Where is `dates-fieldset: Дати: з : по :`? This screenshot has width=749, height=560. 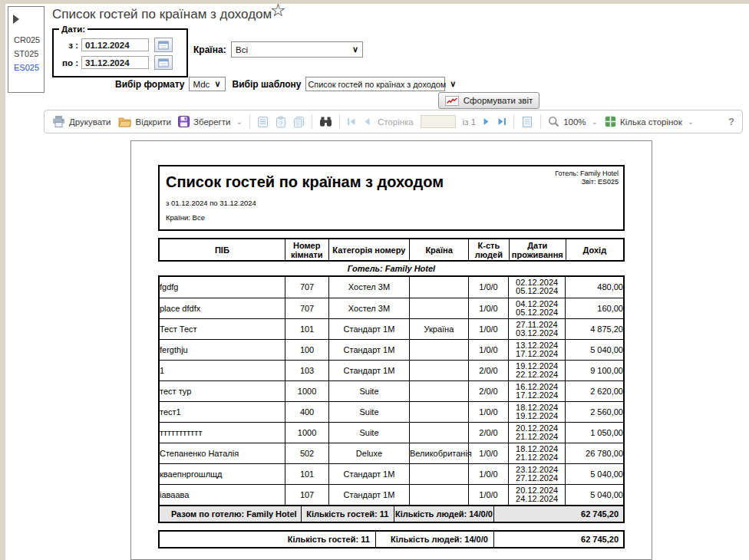
dates-fieldset: Дати: з : по : is located at coordinates (120, 51).